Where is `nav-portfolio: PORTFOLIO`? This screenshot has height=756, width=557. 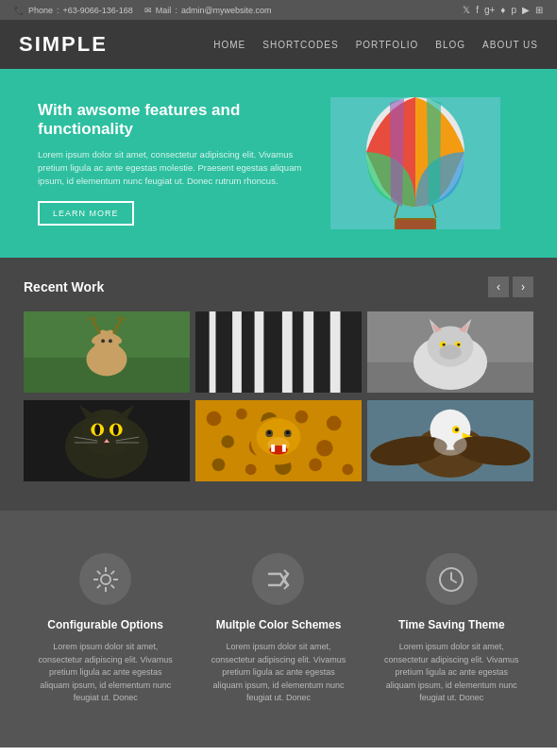
nav-portfolio: PORTFOLIO is located at coordinates (387, 45).